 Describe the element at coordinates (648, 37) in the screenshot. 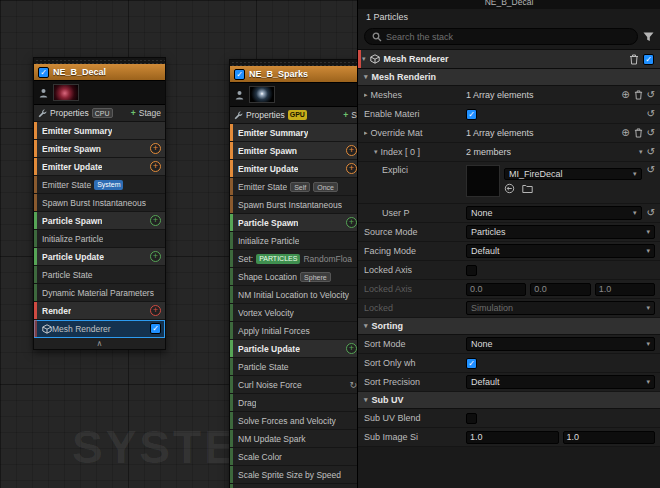

I see `filter-icon` at that location.